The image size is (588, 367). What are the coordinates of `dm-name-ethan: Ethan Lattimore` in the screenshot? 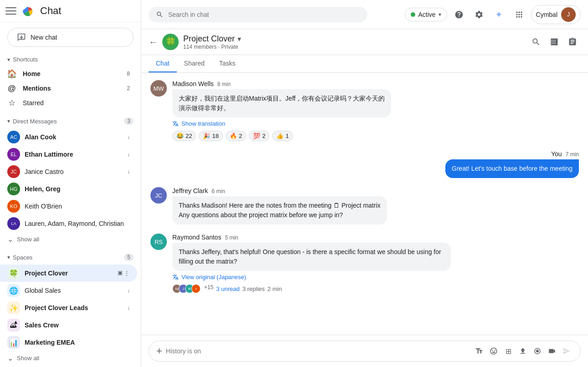 It's located at (74, 154).